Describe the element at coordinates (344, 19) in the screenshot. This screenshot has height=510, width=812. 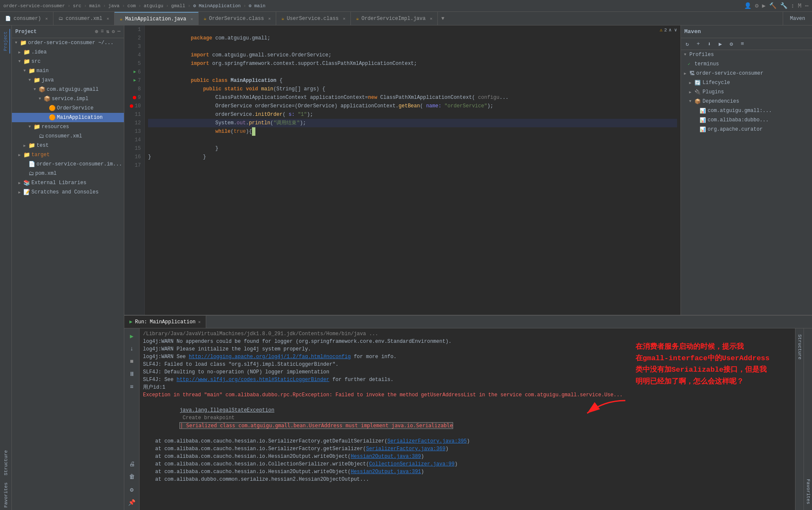
I see `tab-user-service-class-close: ✕` at that location.